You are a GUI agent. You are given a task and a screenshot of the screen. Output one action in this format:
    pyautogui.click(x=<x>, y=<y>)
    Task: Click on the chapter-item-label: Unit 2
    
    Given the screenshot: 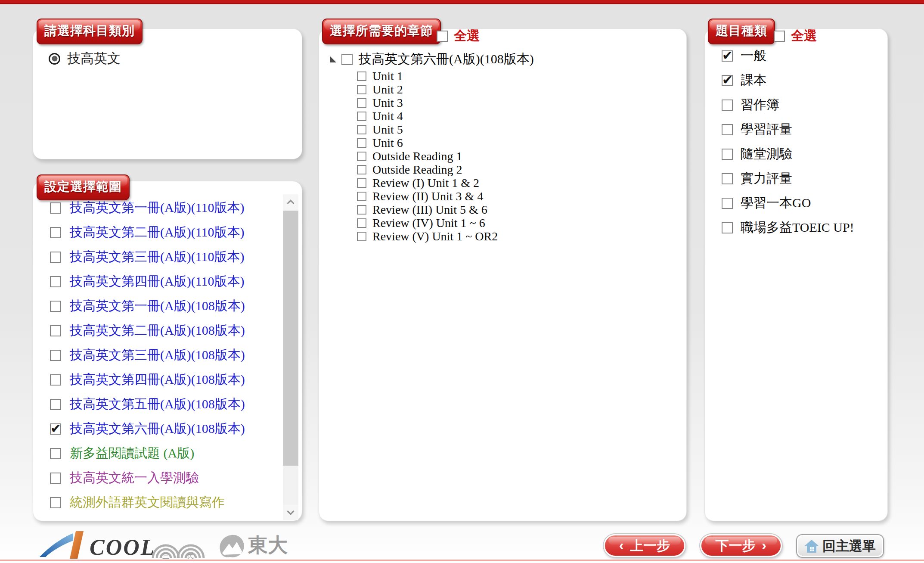 What is the action you would take?
    pyautogui.click(x=388, y=90)
    